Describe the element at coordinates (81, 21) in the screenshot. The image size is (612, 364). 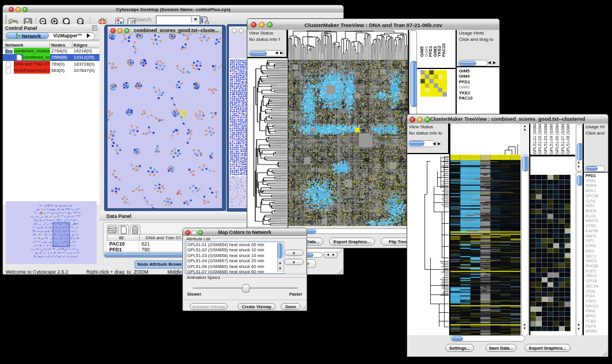
I see `svg-text: 1:1` at that location.